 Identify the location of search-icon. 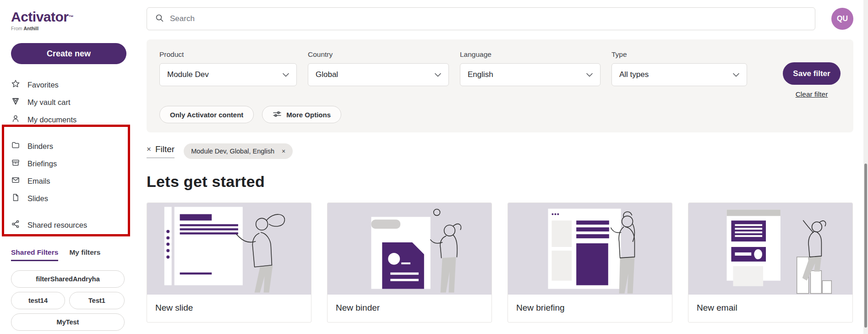
(159, 19).